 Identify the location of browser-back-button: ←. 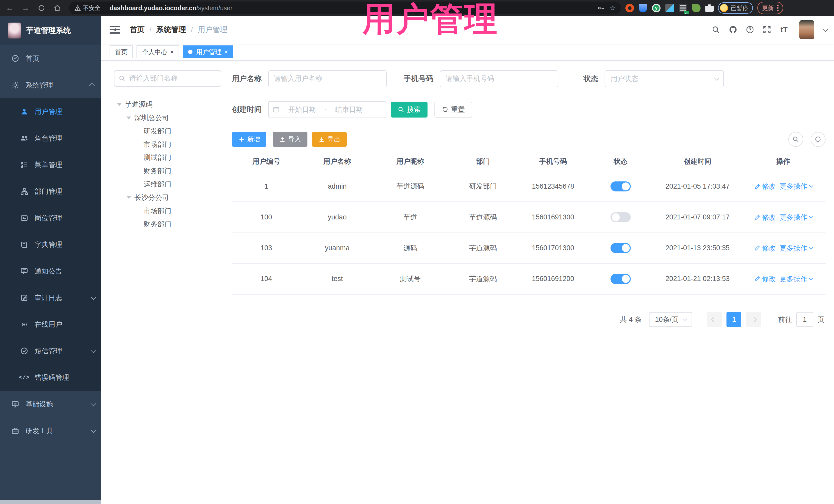
(9, 8).